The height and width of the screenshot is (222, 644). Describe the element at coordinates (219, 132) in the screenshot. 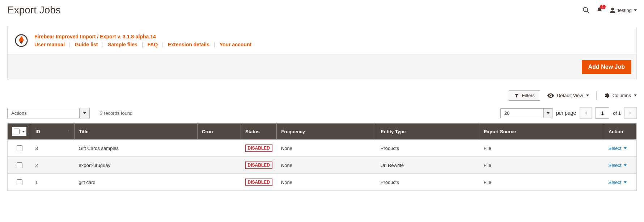

I see `col-header-cron: Cron` at that location.